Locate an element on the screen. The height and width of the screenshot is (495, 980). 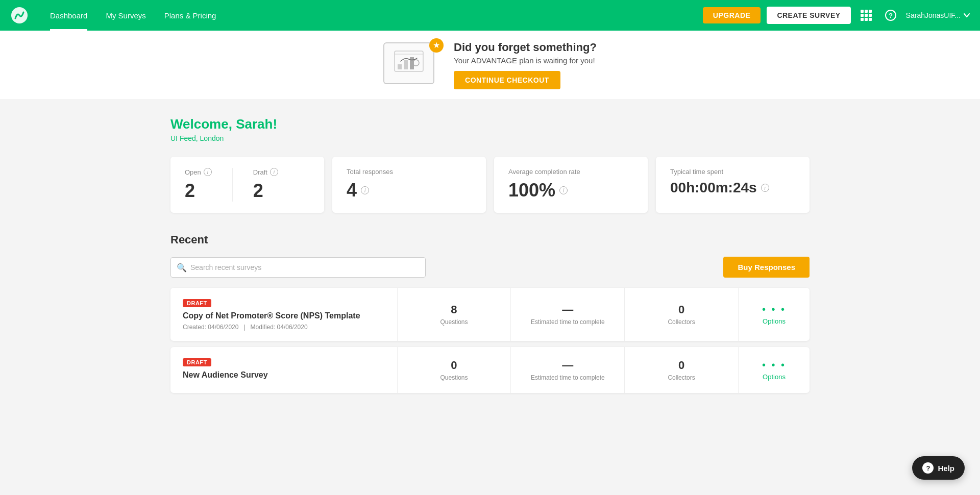
user-menu: SarahJonasUIF... is located at coordinates (938, 15).